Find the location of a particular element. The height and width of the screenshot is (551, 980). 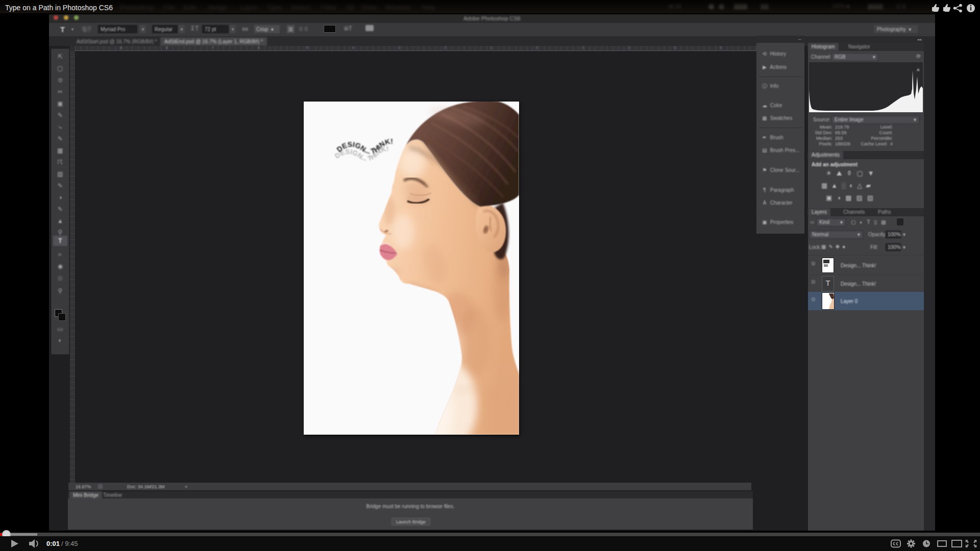

svg-text: / 9:45 is located at coordinates (69, 544).